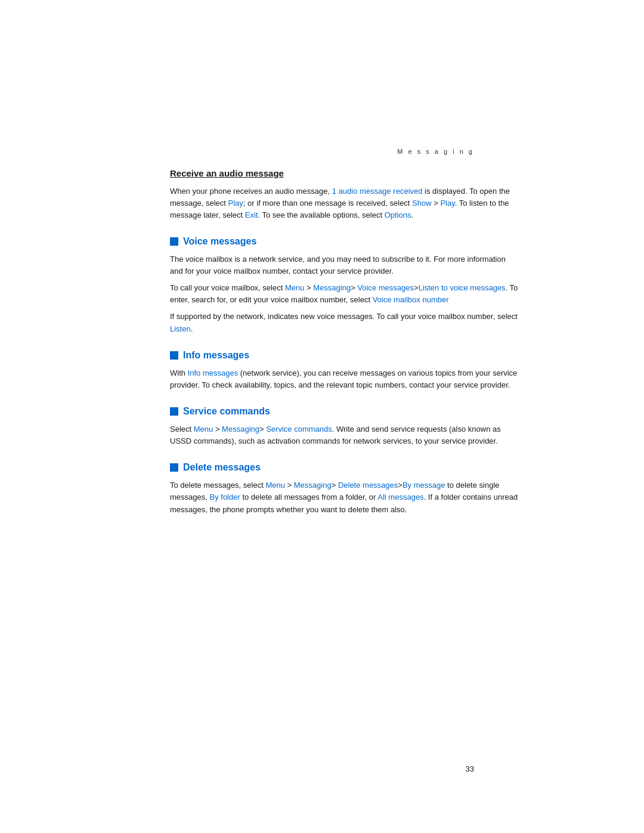 This screenshot has width=644, height=833. I want to click on vm-text3: If supported by the network, indicates n…, so click(343, 316).